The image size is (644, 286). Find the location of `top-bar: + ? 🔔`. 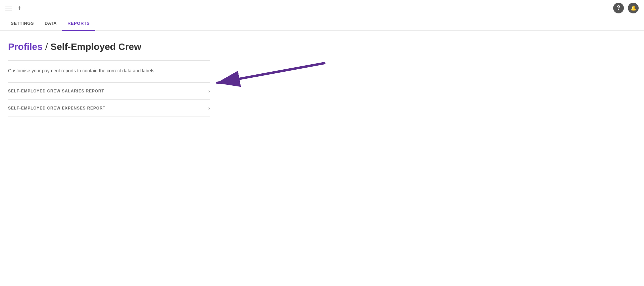

top-bar: + ? 🔔 is located at coordinates (322, 8).